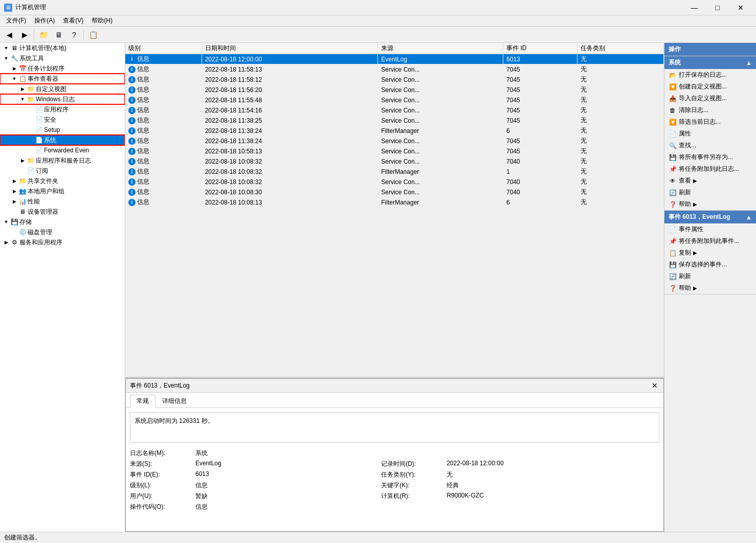 The width and height of the screenshot is (756, 543). Describe the element at coordinates (710, 98) in the screenshot. I see `action-item: 📥导入自定义视图...` at that location.